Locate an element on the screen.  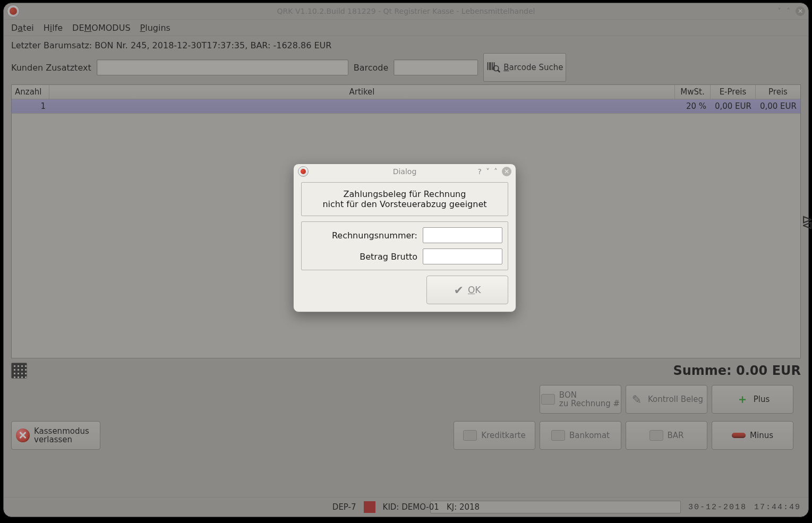
receipt-icon is located at coordinates (548, 399).